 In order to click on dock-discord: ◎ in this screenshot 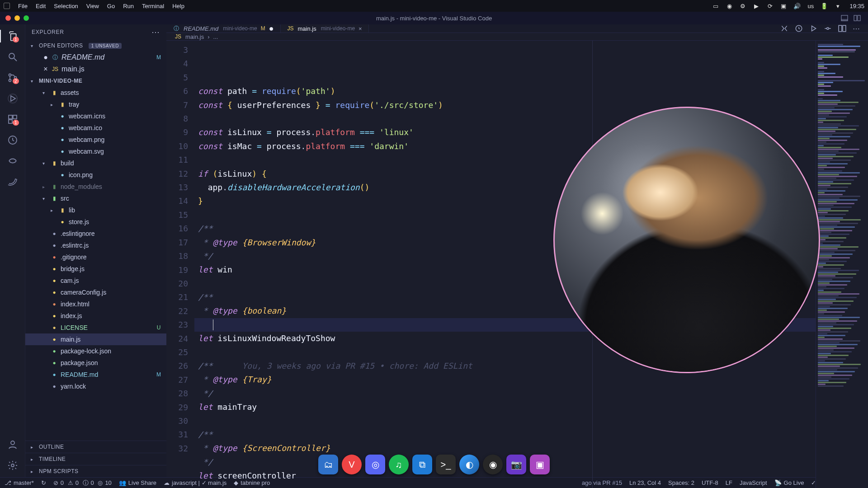, I will do `click(375, 465)`.